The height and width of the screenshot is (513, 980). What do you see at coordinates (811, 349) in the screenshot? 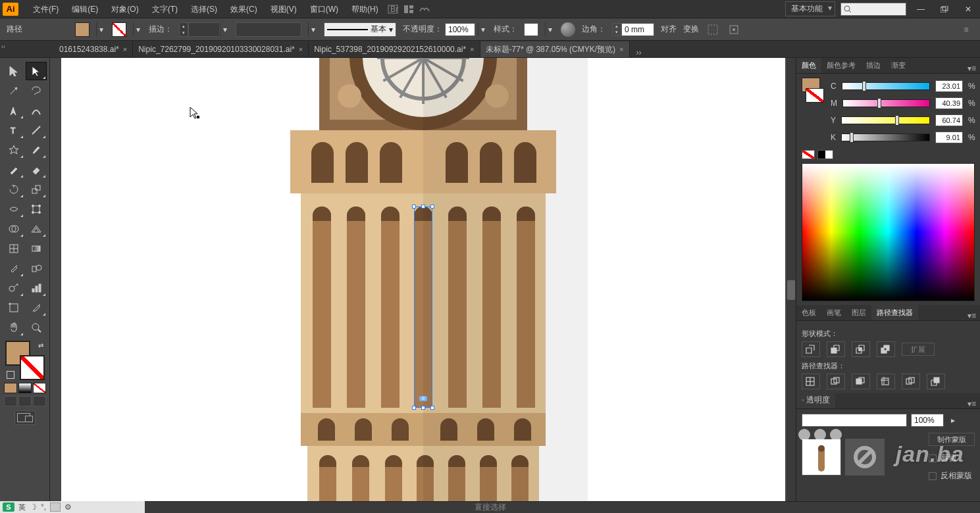
I see `unite-button` at bounding box center [811, 349].